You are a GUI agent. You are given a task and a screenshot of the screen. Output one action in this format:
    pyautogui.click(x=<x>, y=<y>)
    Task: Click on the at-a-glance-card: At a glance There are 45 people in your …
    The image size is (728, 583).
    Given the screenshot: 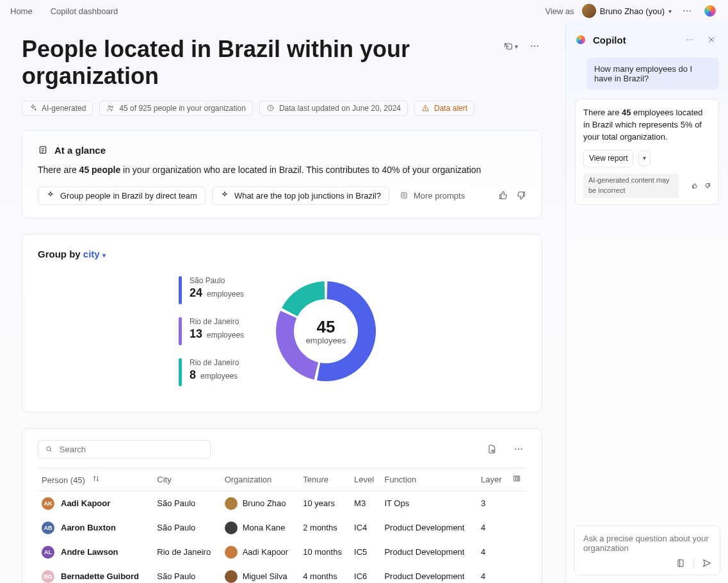 What is the action you would take?
    pyautogui.click(x=282, y=174)
    